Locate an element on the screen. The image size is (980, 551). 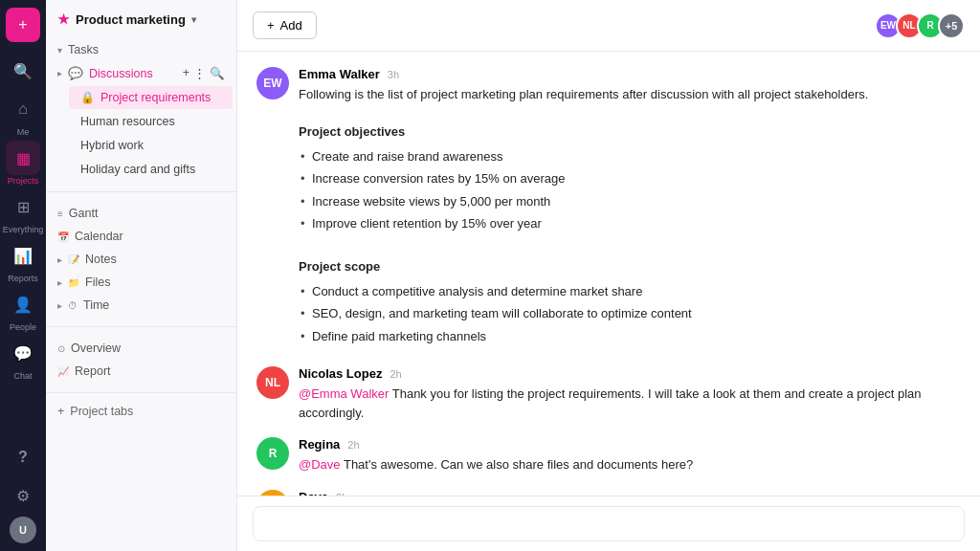
sidebar-item-projects: ▦ Projects is located at coordinates (23, 163).